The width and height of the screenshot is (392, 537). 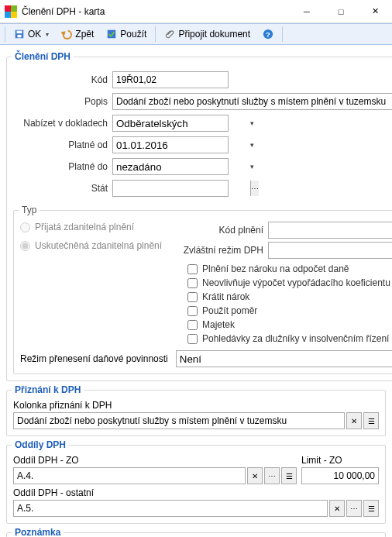 What do you see at coordinates (290, 297) in the screenshot?
I see `chk-kratit: Krátit nárok` at bounding box center [290, 297].